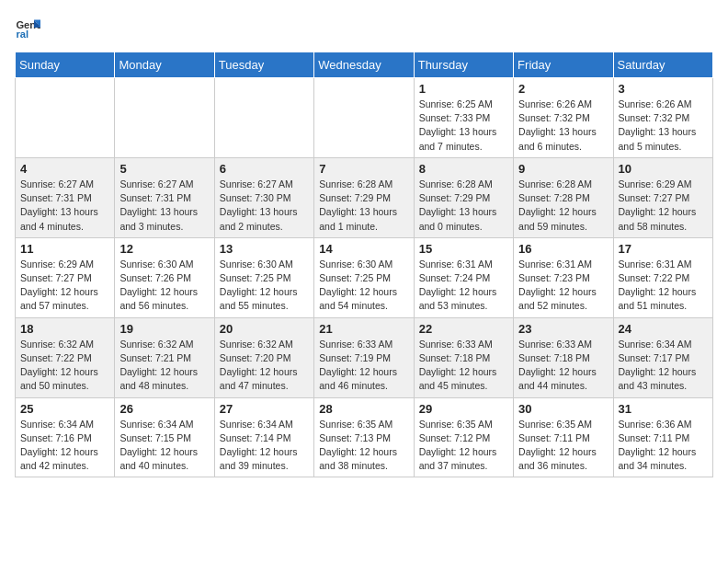  I want to click on calendar-cell: 24Sunrise: 6:34 AMSunset: 7:17 PMDayligh…, so click(663, 357).